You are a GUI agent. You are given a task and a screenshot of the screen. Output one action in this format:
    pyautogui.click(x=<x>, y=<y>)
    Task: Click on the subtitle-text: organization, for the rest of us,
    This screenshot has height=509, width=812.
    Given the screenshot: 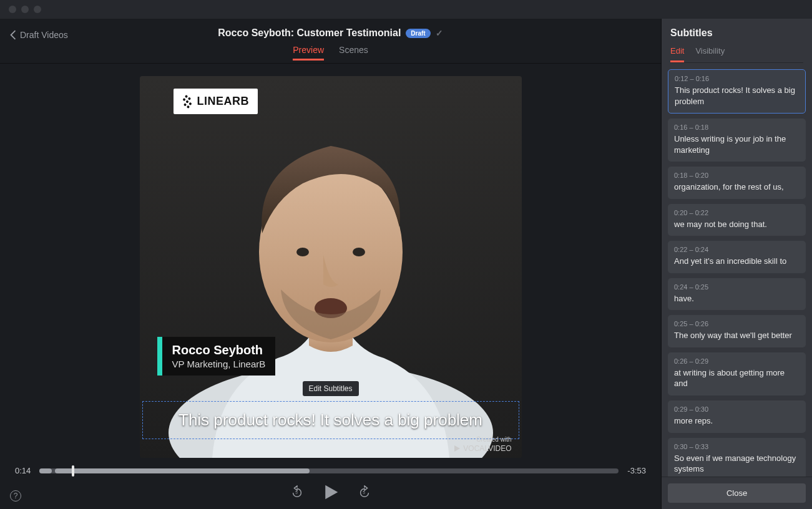 What is the action you would take?
    pyautogui.click(x=736, y=187)
    